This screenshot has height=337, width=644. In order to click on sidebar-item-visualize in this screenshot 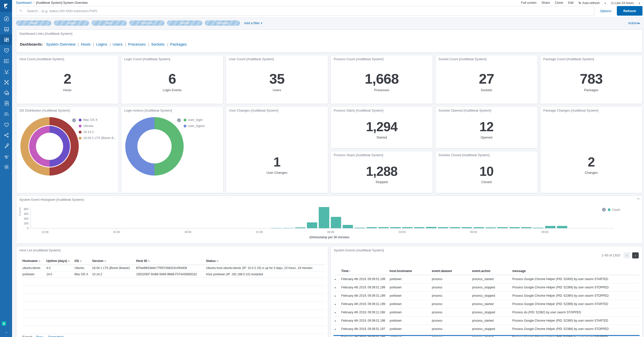, I will do `click(6, 29)`.